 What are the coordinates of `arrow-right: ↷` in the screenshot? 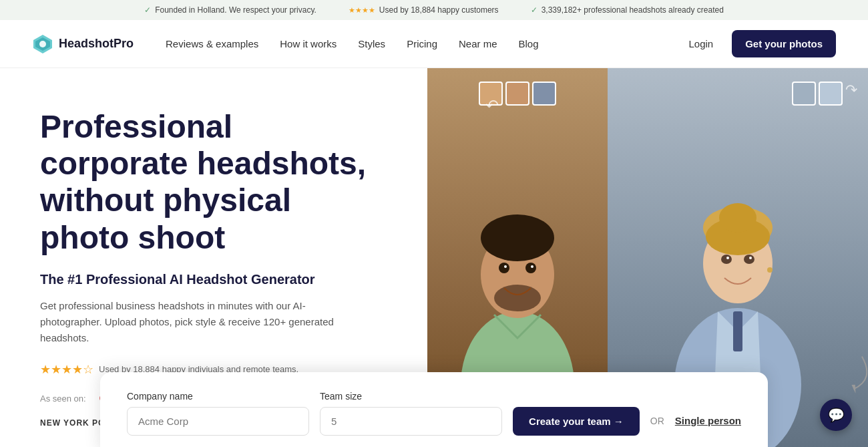 It's located at (851, 94).